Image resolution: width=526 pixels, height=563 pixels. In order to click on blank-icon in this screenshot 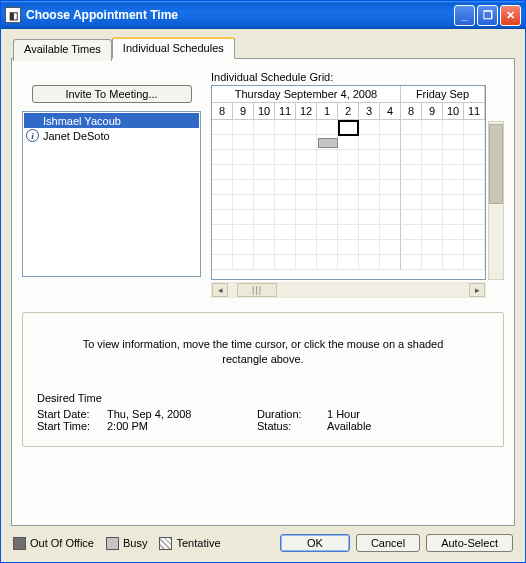, I will do `click(32, 120)`.